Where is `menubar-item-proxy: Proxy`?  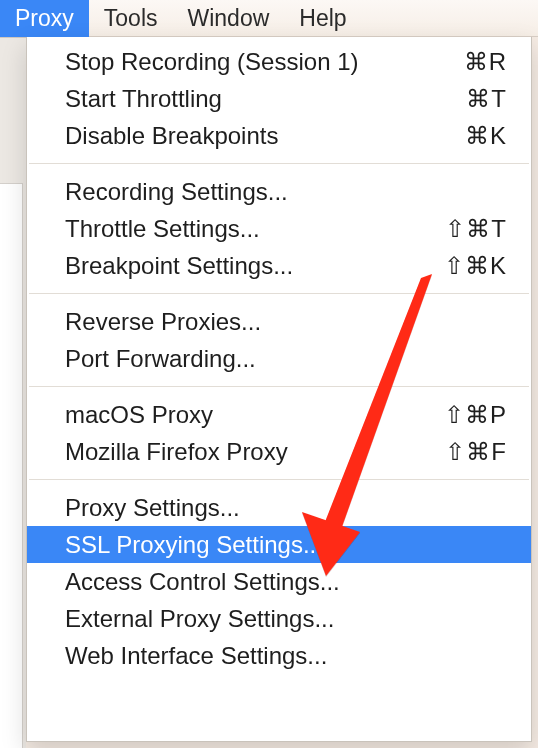
menubar-item-proxy: Proxy is located at coordinates (44, 18).